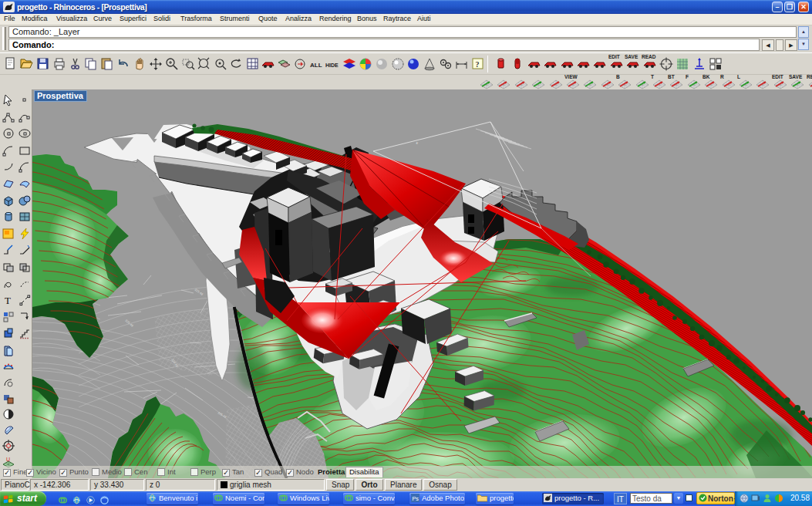  I want to click on svg-text: T, so click(8, 301).